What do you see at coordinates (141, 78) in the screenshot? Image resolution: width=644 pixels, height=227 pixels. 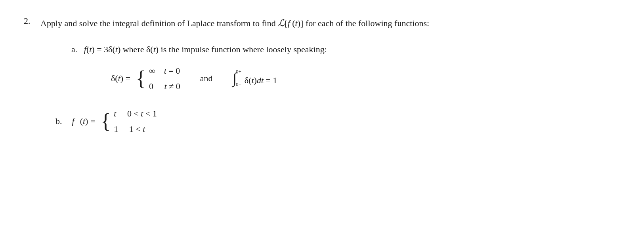 I see `left-brace: {` at bounding box center [141, 78].